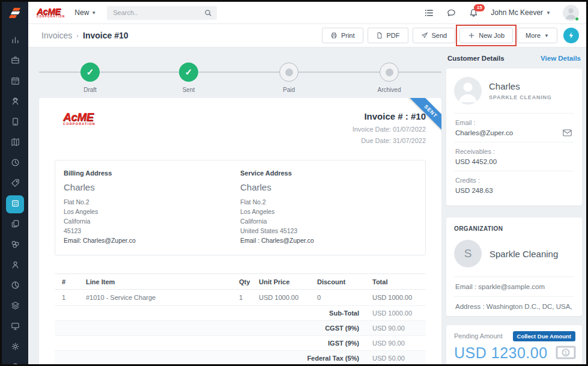 The width and height of the screenshot is (588, 366). I want to click on service-address: Service Address Charles Flat No.2 Los An…, so click(329, 207).